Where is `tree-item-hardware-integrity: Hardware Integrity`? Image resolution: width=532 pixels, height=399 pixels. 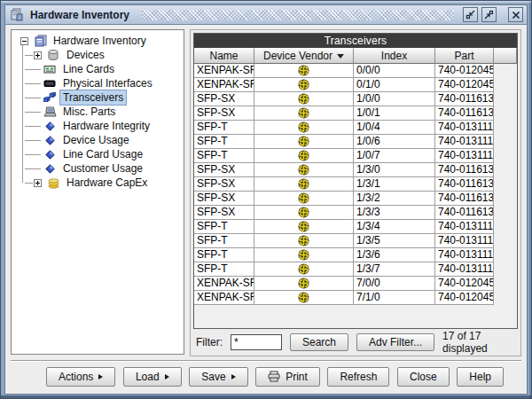 tree-item-hardware-integrity: Hardware Integrity is located at coordinates (106, 126).